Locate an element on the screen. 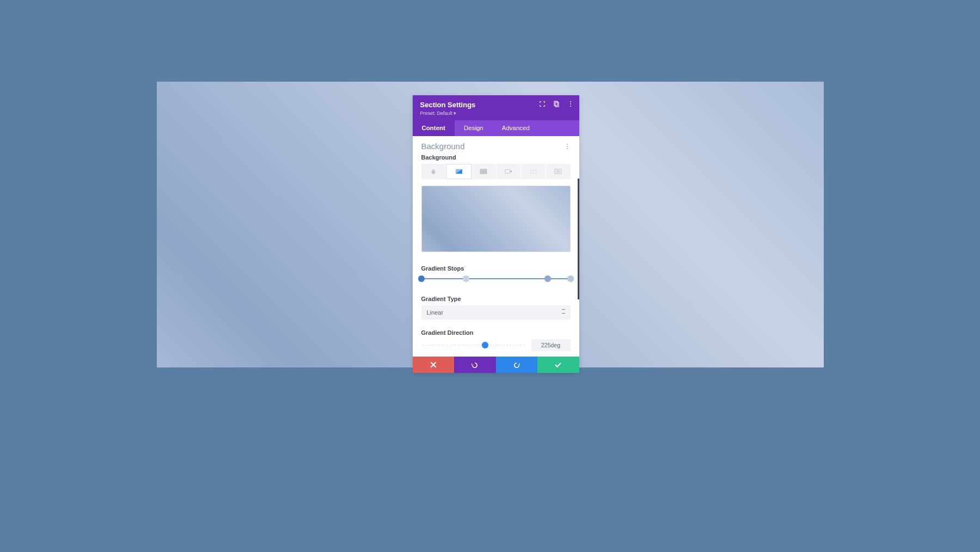 Image resolution: width=980 pixels, height=552 pixels. chevron-down-icon: ▾ is located at coordinates (455, 113).